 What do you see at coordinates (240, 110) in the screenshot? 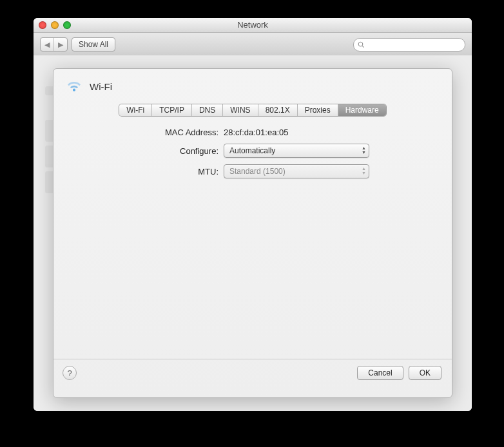
I see `tab-wins: WINS` at bounding box center [240, 110].